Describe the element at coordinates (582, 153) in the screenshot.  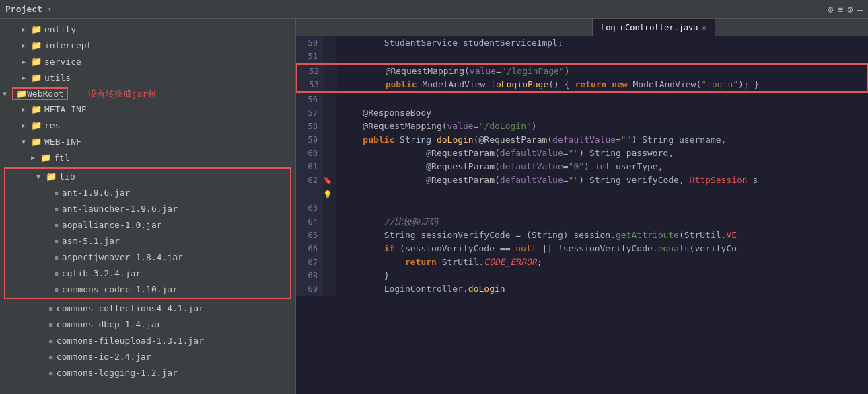
I see `table-row: 60 @RequestParam(defaultValue="") String…` at that location.